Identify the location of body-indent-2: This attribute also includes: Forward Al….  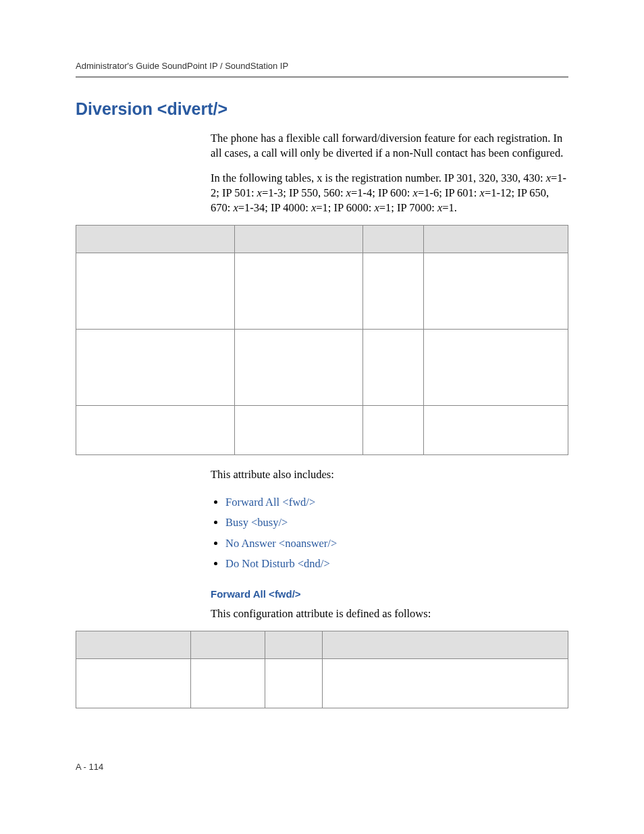
(390, 544).